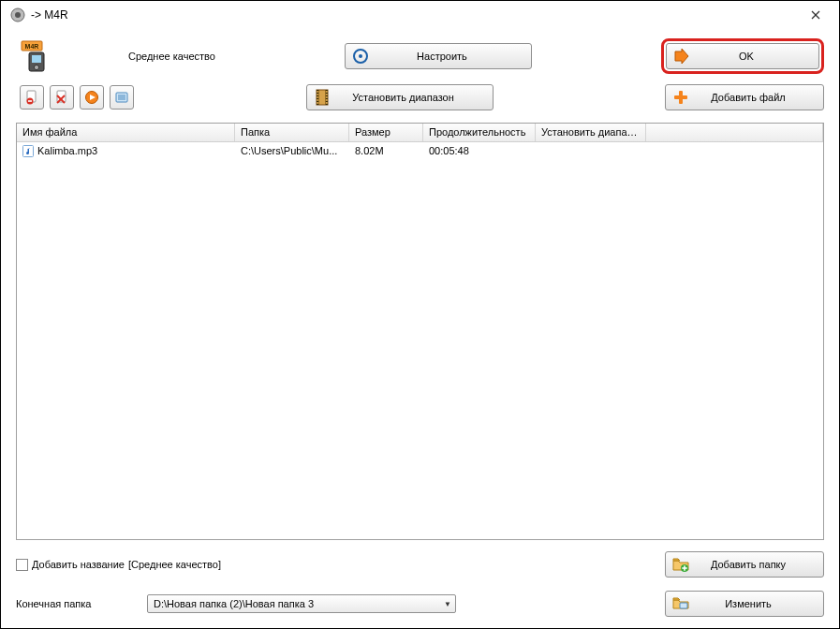  Describe the element at coordinates (734, 151) in the screenshot. I see `cell-rest` at that location.